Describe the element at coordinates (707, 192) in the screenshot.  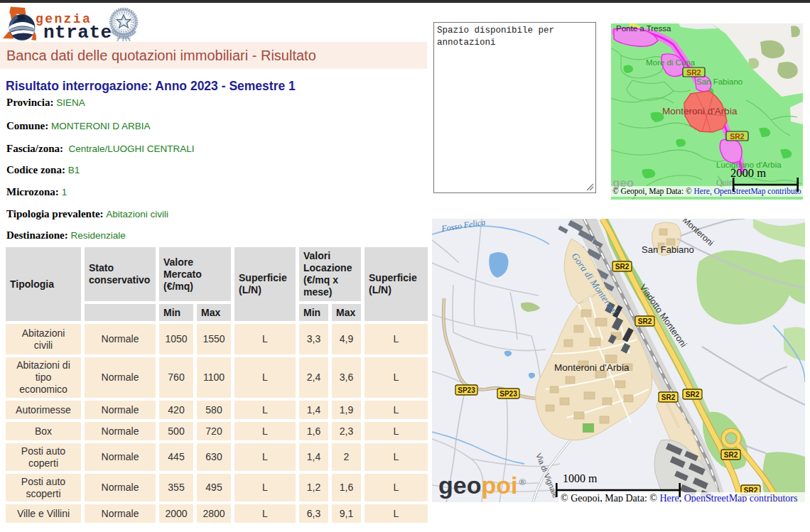
I see `svg-text:© Geopoi, Map Data: © Here, Op: © Geopoi, Map Data: © Here, OpenStreetMa…` at that location.